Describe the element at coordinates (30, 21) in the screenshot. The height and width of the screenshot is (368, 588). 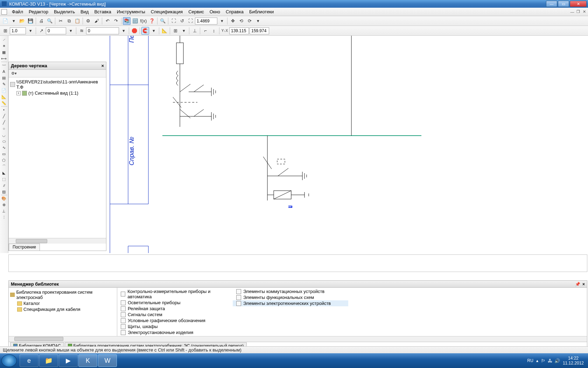
I see `save-button: 💾` at that location.